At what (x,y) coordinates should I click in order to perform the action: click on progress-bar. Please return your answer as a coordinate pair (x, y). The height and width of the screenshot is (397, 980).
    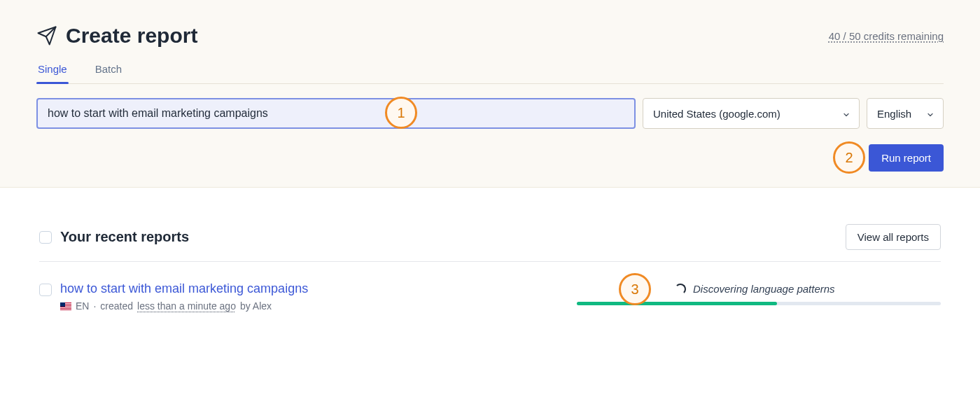
    Looking at the image, I should click on (759, 304).